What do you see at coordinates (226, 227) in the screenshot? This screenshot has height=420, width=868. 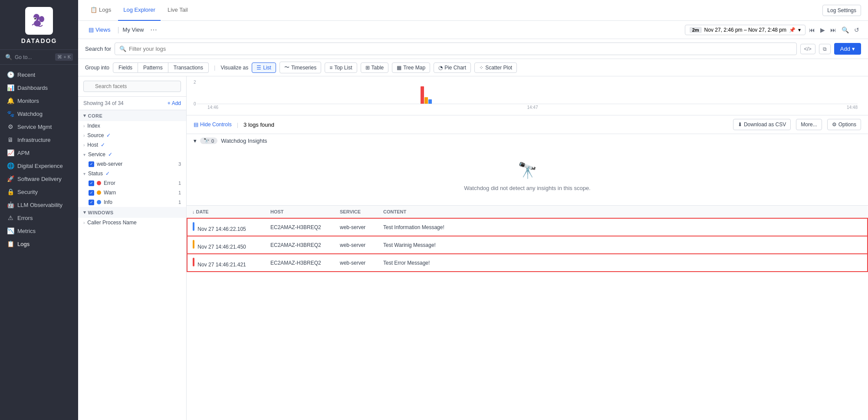 I see `row0-date: Nov 27 14:46:22.105` at bounding box center [226, 227].